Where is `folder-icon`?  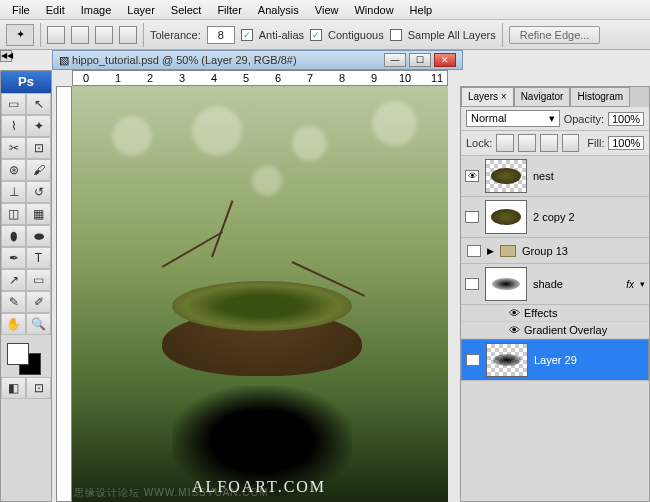 folder-icon is located at coordinates (508, 251).